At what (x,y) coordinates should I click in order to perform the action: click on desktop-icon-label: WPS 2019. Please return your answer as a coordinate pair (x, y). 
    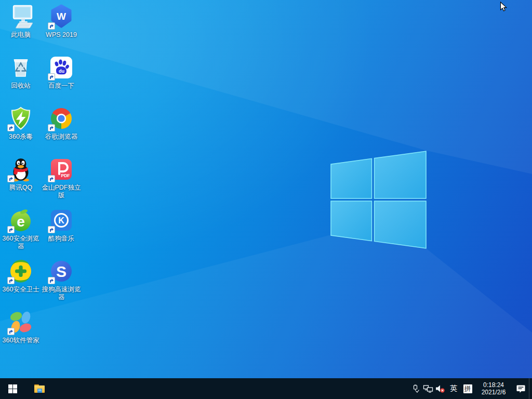
    Looking at the image, I should click on (61, 35).